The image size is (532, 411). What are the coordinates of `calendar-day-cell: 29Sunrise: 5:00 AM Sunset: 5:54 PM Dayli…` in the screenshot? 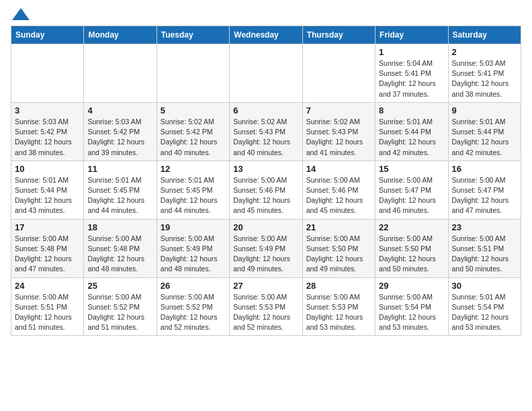 It's located at (412, 306).